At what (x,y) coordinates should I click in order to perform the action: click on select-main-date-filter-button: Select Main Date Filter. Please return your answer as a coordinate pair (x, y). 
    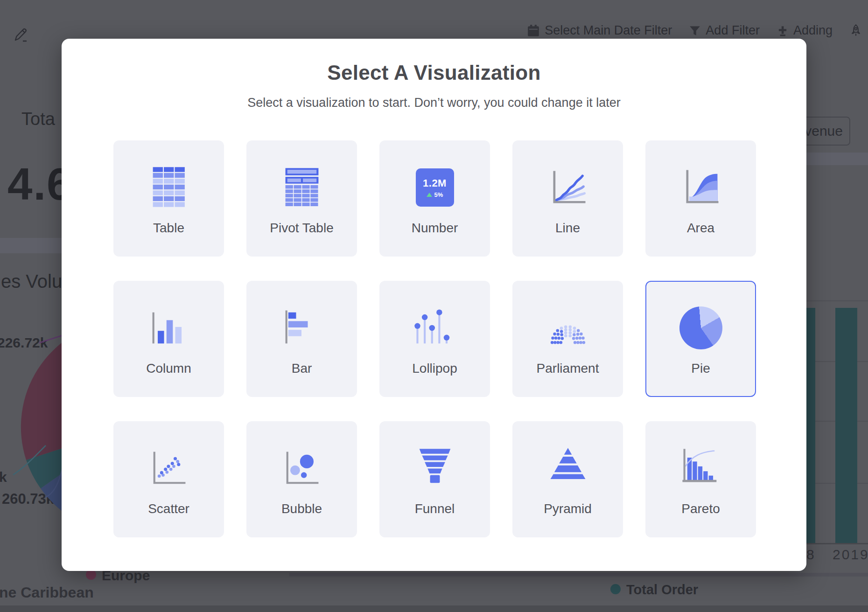
    Looking at the image, I should click on (599, 31).